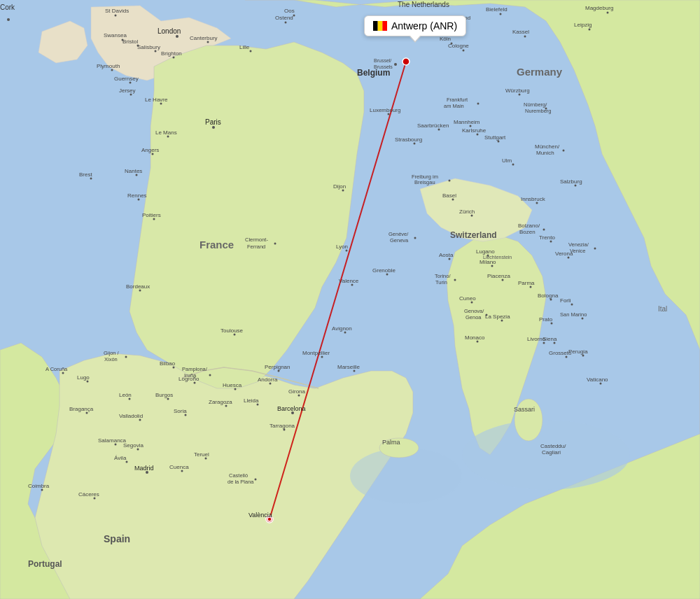  Describe the element at coordinates (467, 211) in the screenshot. I see `svg-text: Zürich` at that location.